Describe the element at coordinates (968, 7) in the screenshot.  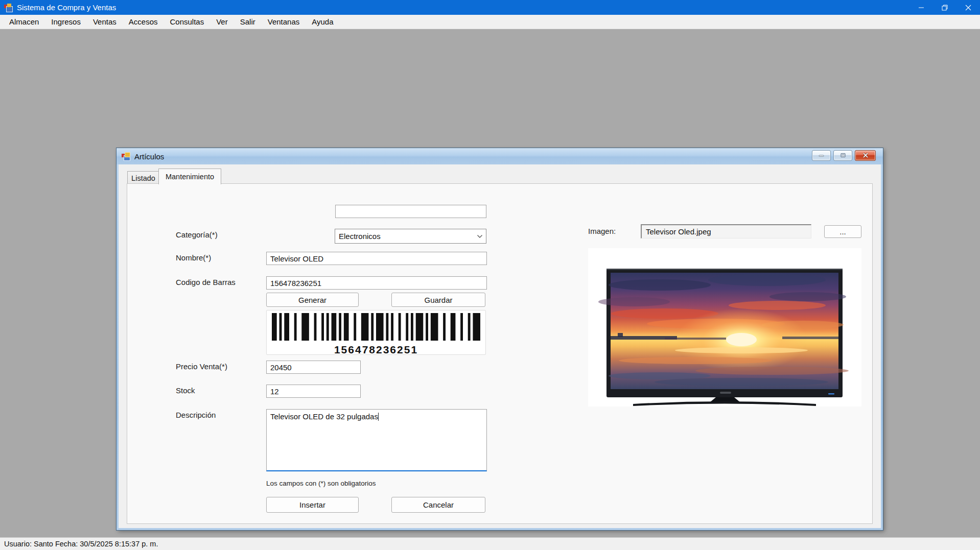
I see `close-button` at that location.